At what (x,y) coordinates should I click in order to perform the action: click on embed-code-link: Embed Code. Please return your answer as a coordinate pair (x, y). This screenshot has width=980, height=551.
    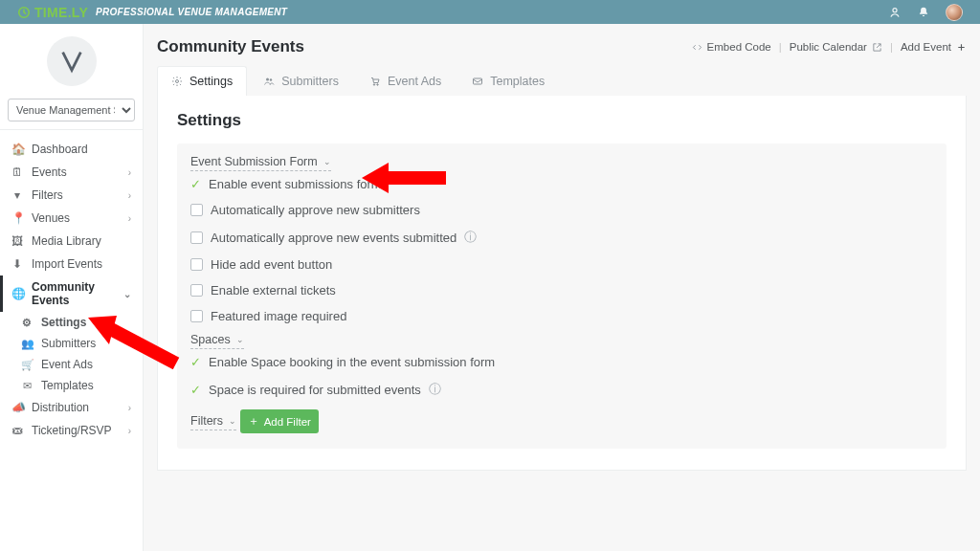
    Looking at the image, I should click on (731, 47).